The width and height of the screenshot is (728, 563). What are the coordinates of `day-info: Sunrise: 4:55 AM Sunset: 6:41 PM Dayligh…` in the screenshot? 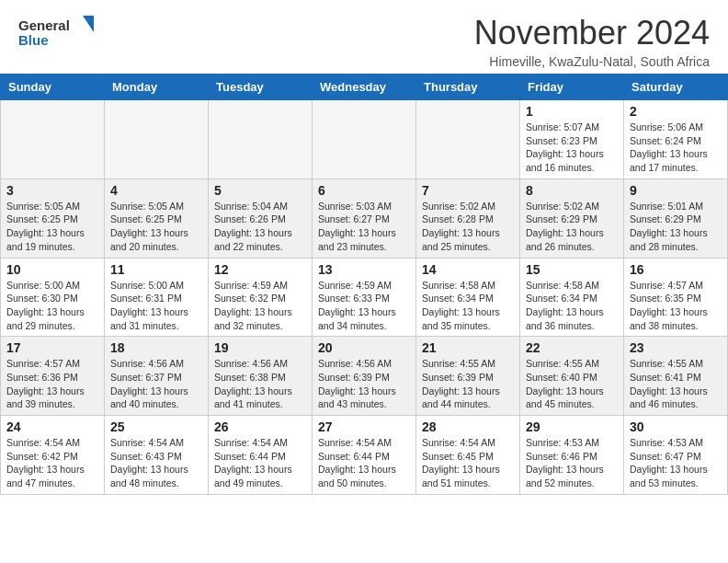 It's located at (676, 385).